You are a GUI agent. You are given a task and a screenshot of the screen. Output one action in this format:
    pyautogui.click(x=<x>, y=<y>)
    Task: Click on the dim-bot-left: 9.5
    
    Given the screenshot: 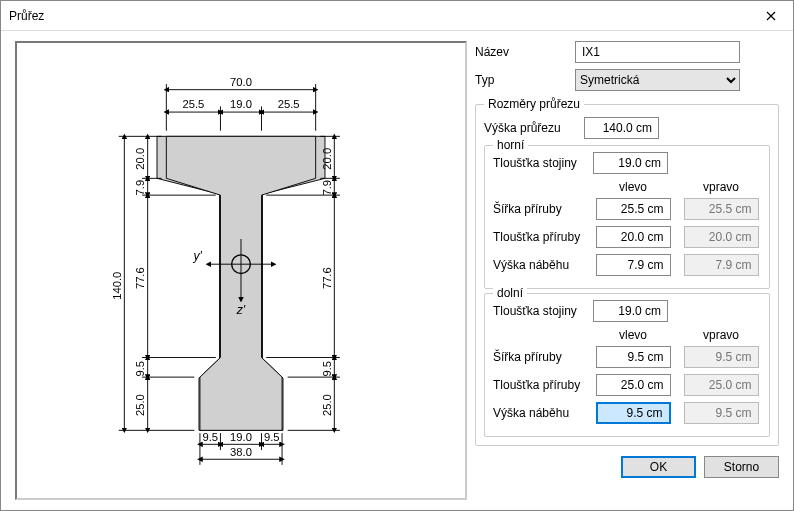 What is the action you would take?
    pyautogui.click(x=210, y=437)
    